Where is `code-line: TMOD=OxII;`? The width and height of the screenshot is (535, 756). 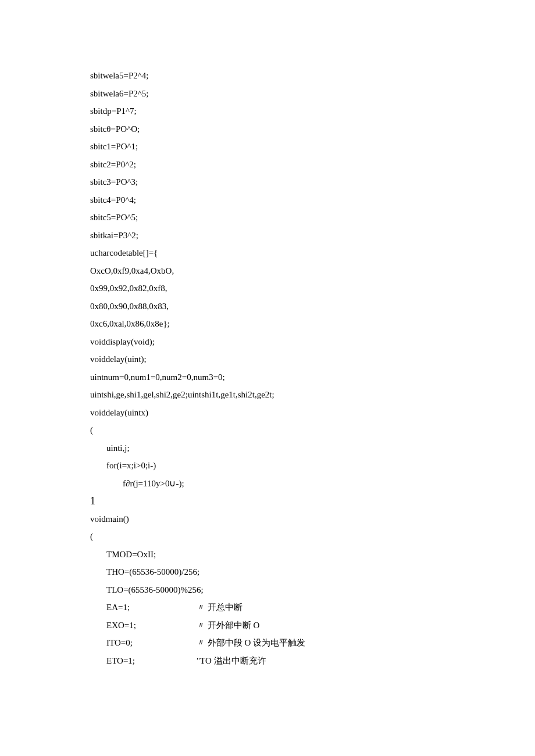
code-line: TMOD=OxII; is located at coordinates (268, 554).